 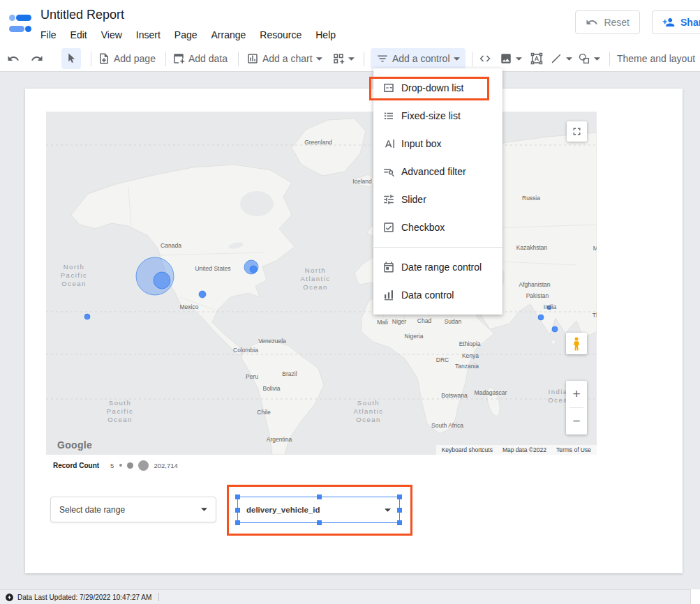 I want to click on person-add-icon, so click(x=669, y=22).